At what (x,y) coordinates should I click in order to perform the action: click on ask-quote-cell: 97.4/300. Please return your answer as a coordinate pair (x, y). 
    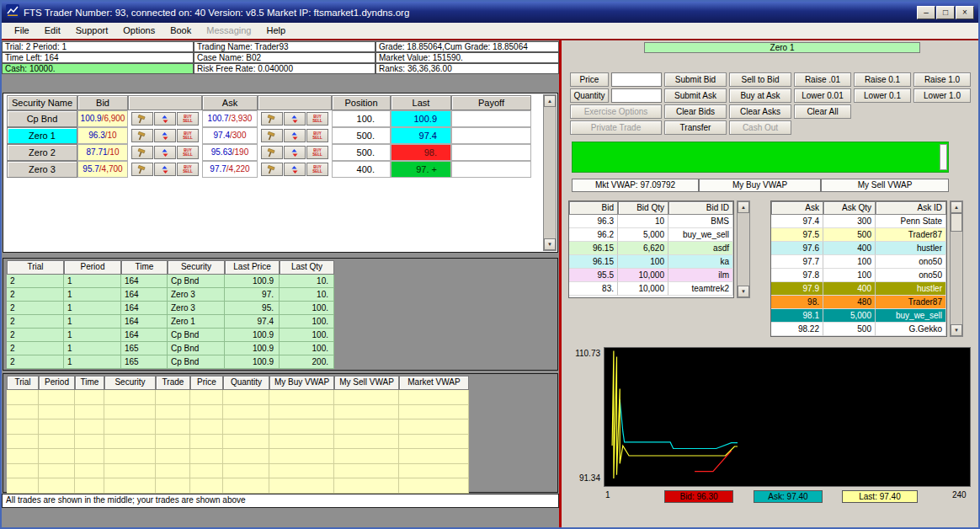
    Looking at the image, I should click on (230, 136).